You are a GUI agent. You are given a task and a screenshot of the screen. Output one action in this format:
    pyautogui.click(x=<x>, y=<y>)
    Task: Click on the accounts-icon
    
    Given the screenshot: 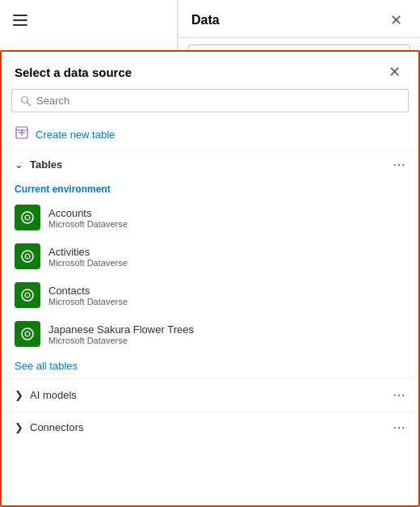 What is the action you would take?
    pyautogui.click(x=27, y=218)
    